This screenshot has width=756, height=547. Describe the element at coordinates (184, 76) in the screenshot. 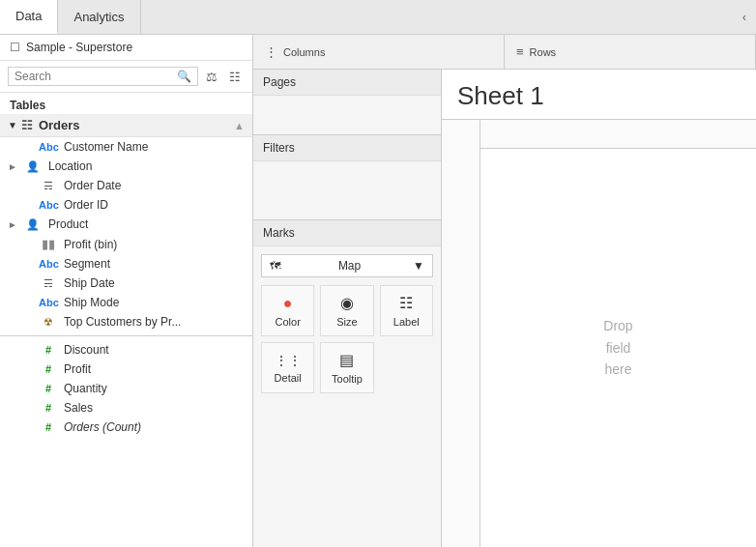

I see `search-icon: 🔍` at that location.